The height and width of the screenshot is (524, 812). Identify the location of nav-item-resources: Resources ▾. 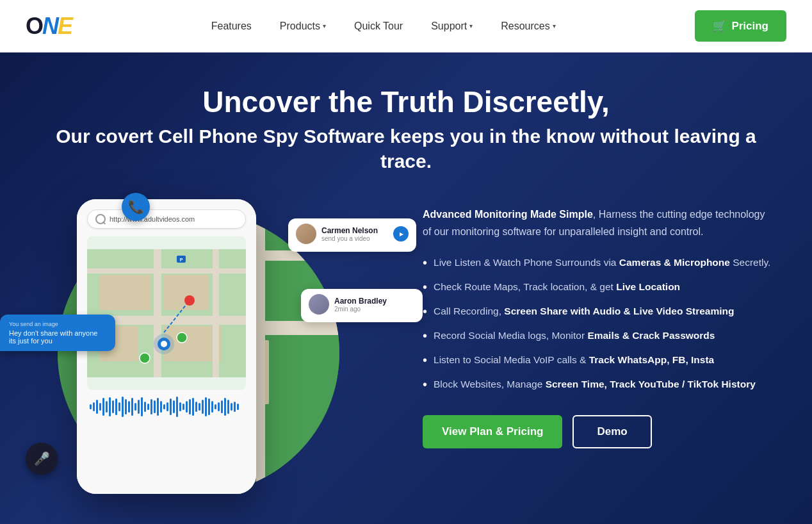
(528, 26).